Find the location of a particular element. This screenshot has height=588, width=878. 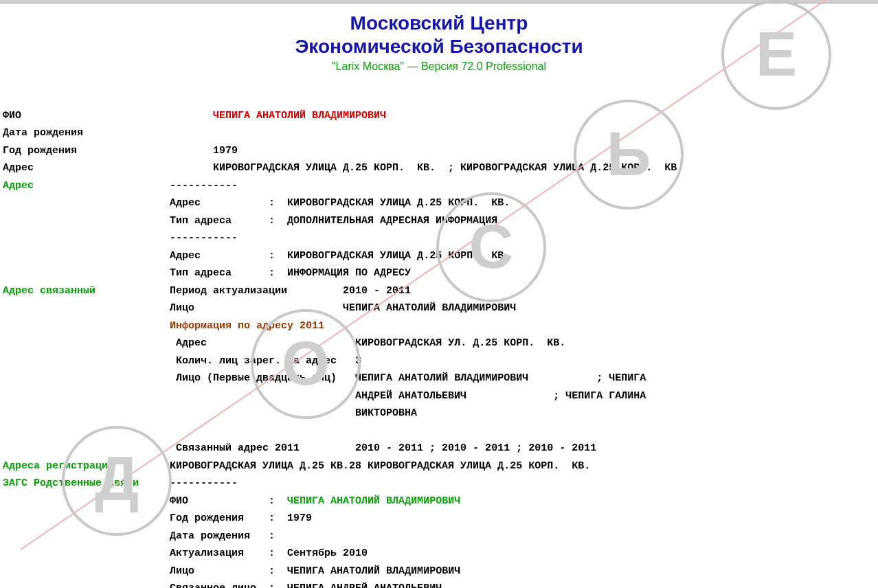

sublabel-zags-yob: Год рождения is located at coordinates (207, 518).